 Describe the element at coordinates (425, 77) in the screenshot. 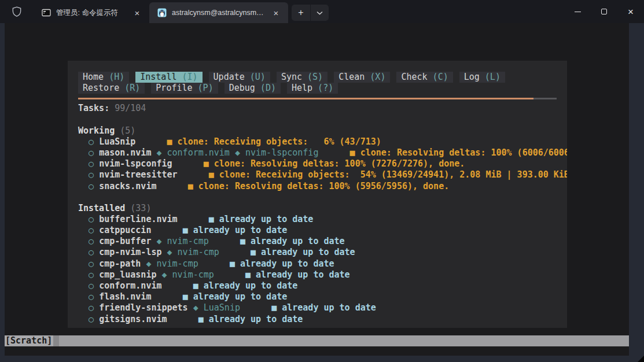

I see `menu-button-check: Check (C)` at that location.